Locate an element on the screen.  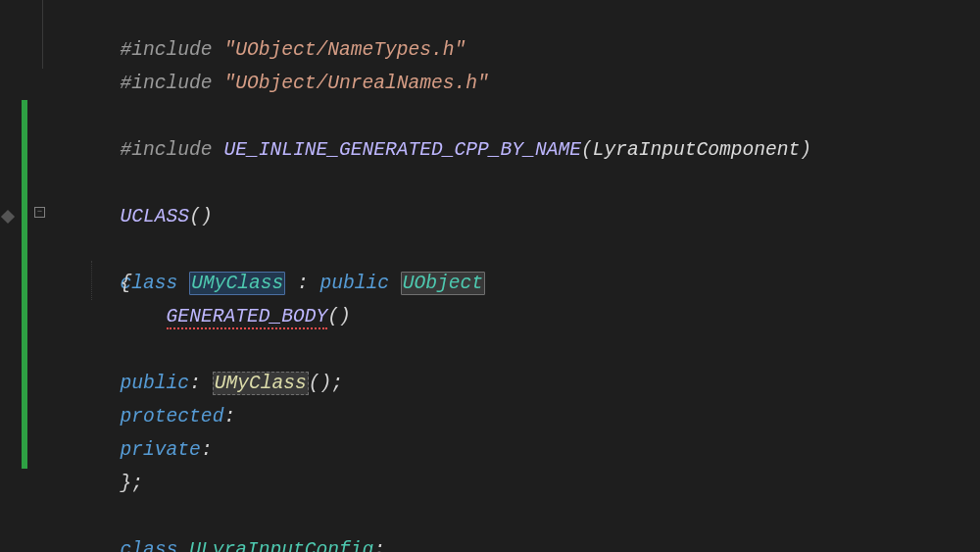
code-line: #include "UObject/UnrealNames.h" is located at coordinates (515, 50).